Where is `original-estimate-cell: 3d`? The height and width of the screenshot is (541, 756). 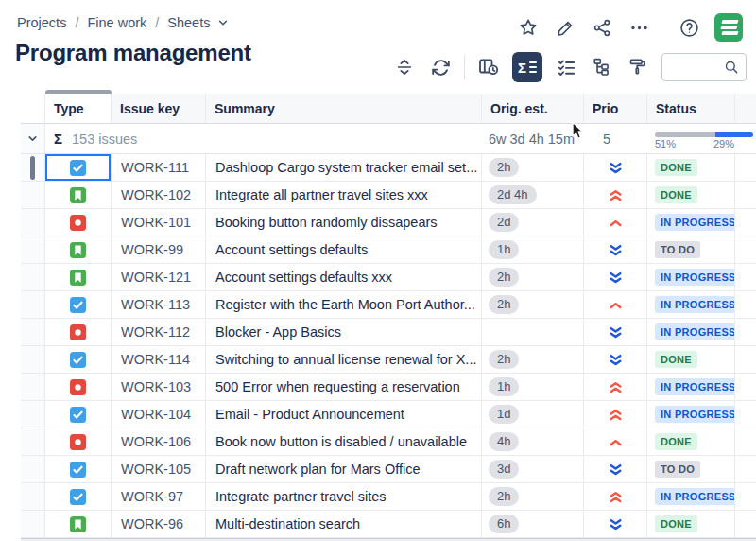 original-estimate-cell: 3d is located at coordinates (533, 469).